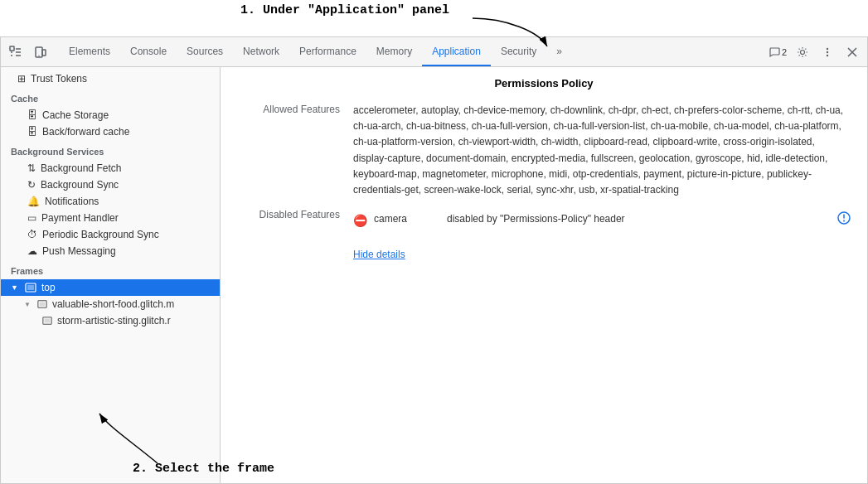  What do you see at coordinates (32, 168) in the screenshot?
I see `fetch-icon: ⇅` at bounding box center [32, 168].